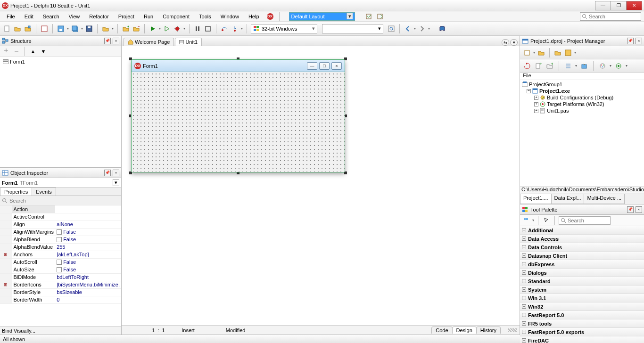 The height and width of the screenshot is (343, 644). I want to click on palette-category: +FastReport 5.0 exports, so click(582, 332).